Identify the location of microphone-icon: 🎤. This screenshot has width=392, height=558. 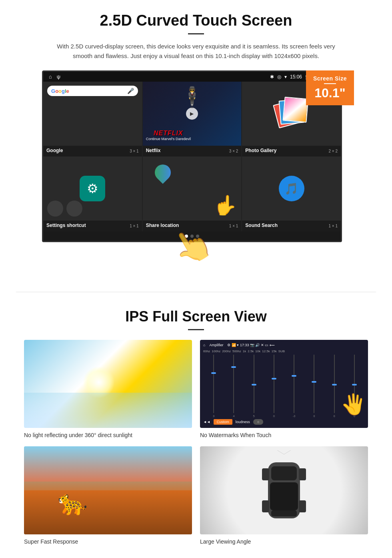
(130, 91).